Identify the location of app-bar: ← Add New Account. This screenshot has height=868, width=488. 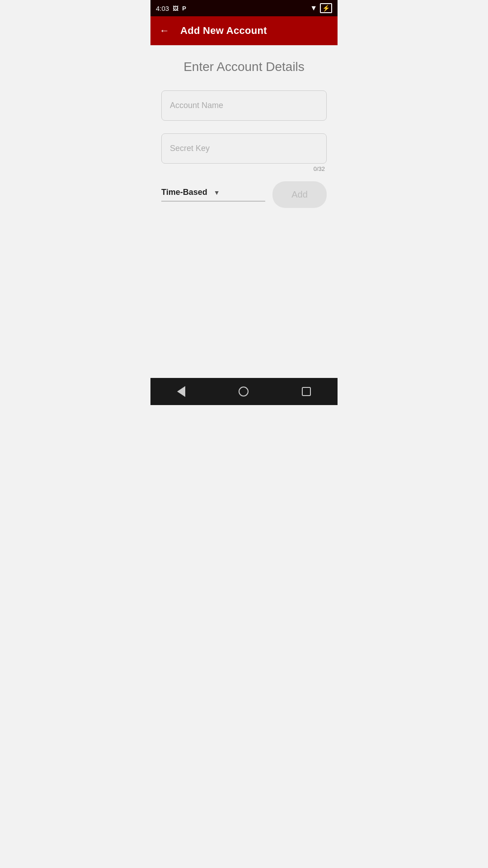
(244, 31).